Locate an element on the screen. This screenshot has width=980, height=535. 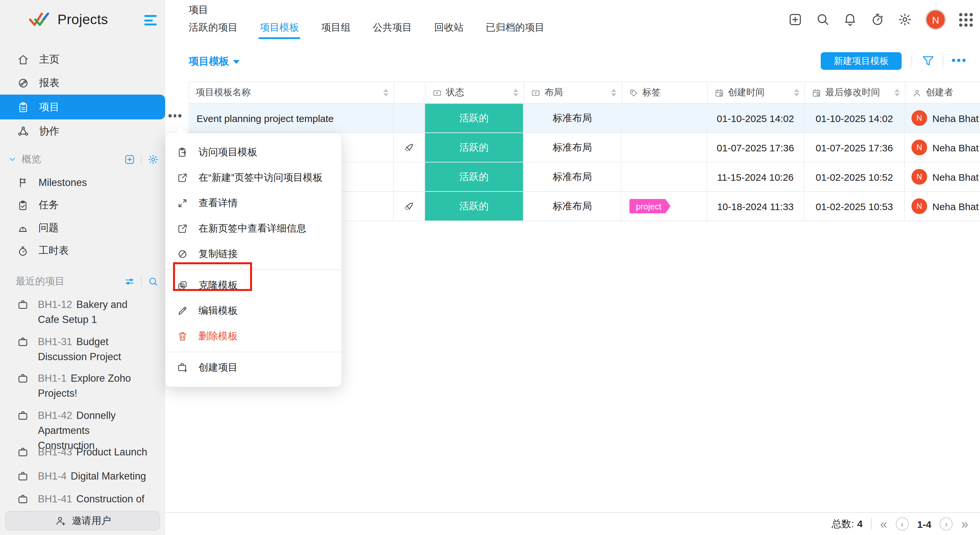
menu-item-access-template: 访问项目模板 is located at coordinates (253, 152).